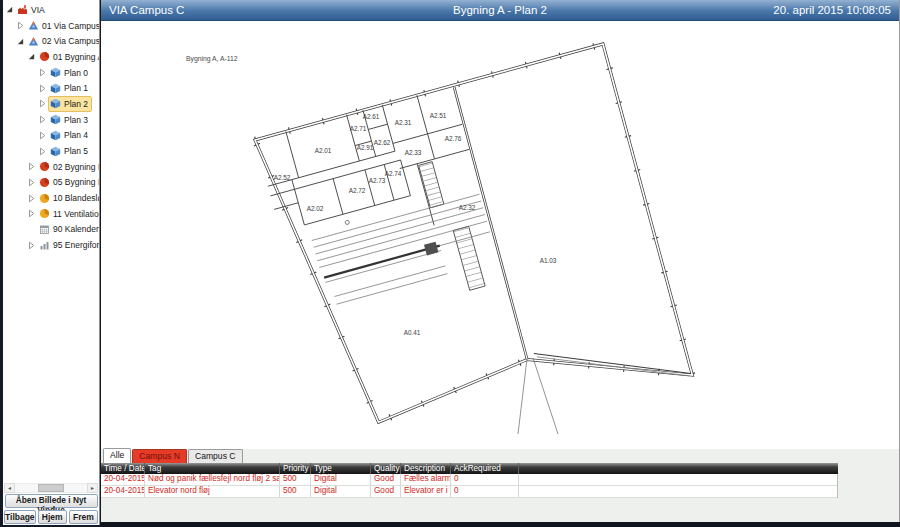 The width and height of the screenshot is (900, 527). What do you see at coordinates (832, 10) in the screenshot?
I see `header-clock: 20. april 2015 10:08:05` at bounding box center [832, 10].